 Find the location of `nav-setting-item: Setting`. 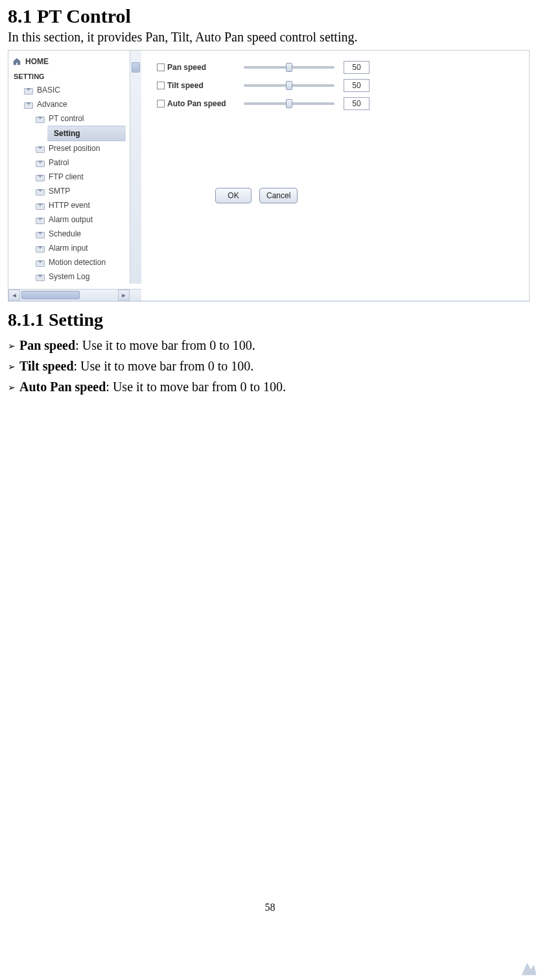

nav-setting-item: Setting is located at coordinates (87, 133).